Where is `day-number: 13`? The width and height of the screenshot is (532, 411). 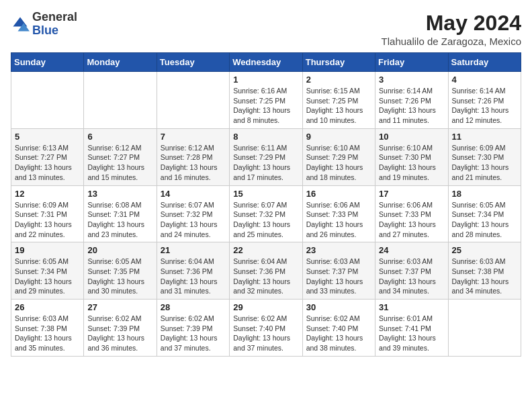 day-number: 13 is located at coordinates (120, 193).